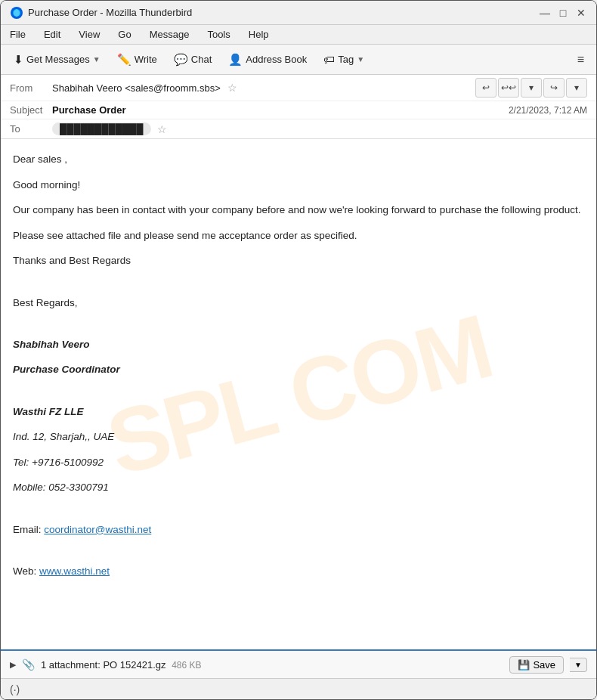  I want to click on thunderbird-icon, so click(17, 13).